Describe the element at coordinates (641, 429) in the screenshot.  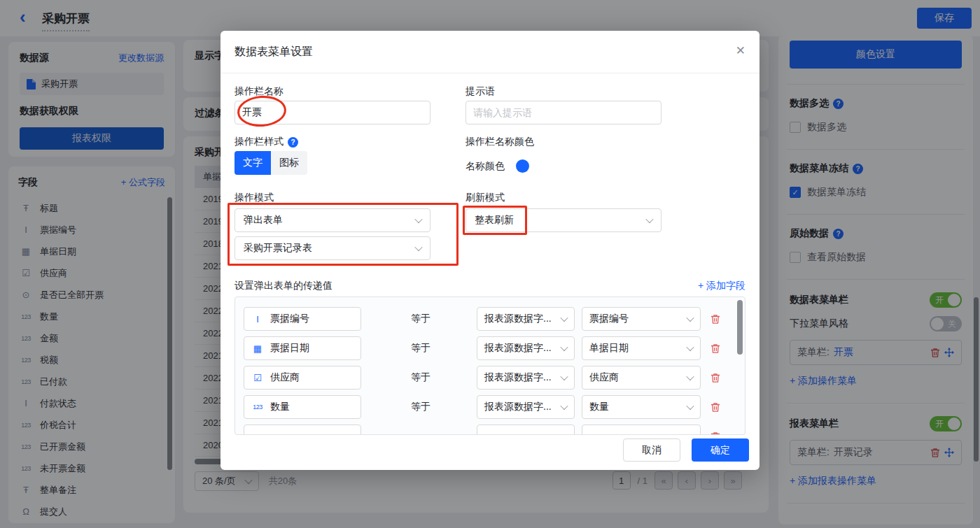
I see `source-field-select` at that location.